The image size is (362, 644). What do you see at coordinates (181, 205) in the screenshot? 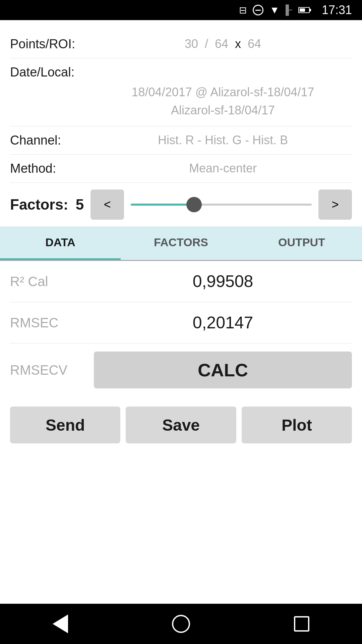
I see `factors-row: Factors: 5 < >` at bounding box center [181, 205].